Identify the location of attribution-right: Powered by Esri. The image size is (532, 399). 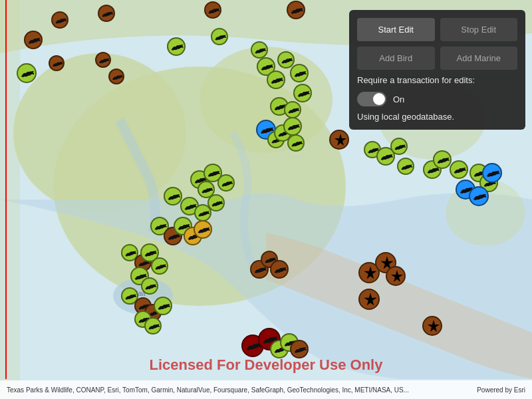
(501, 390).